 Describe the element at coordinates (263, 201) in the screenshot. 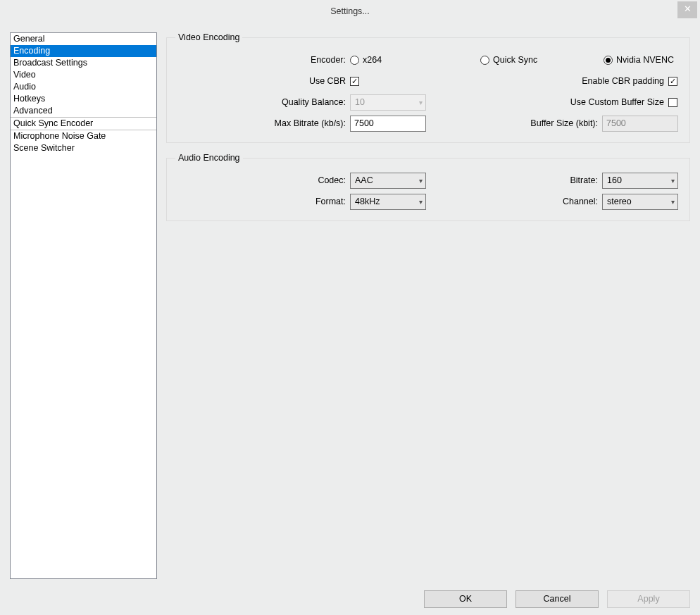

I see `format-label: Format:` at that location.